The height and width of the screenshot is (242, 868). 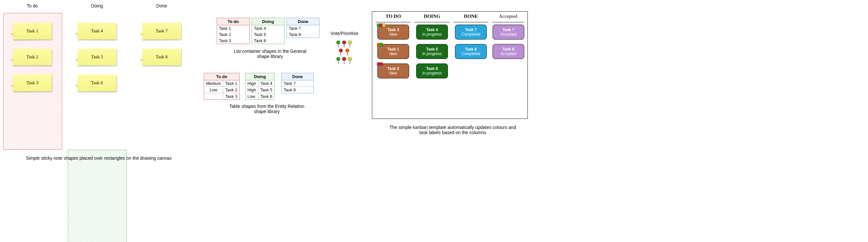 What do you see at coordinates (214, 84) in the screenshot?
I see `table-cell: Medium` at bounding box center [214, 84].